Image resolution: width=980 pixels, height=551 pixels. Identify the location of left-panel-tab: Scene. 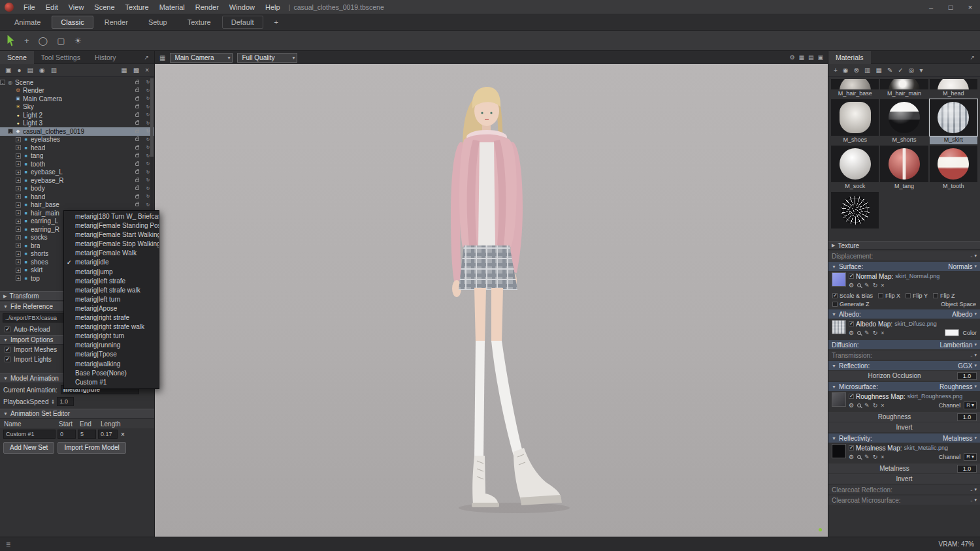
(17, 57).